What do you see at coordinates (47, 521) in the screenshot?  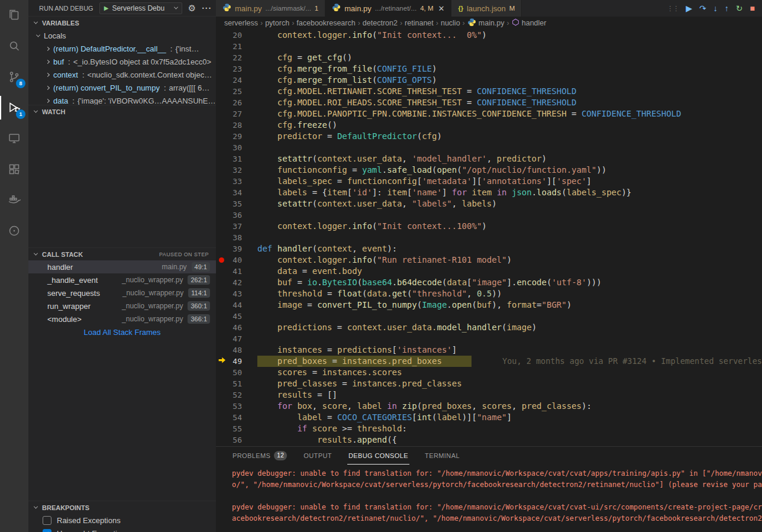 I see `checkbox` at bounding box center [47, 521].